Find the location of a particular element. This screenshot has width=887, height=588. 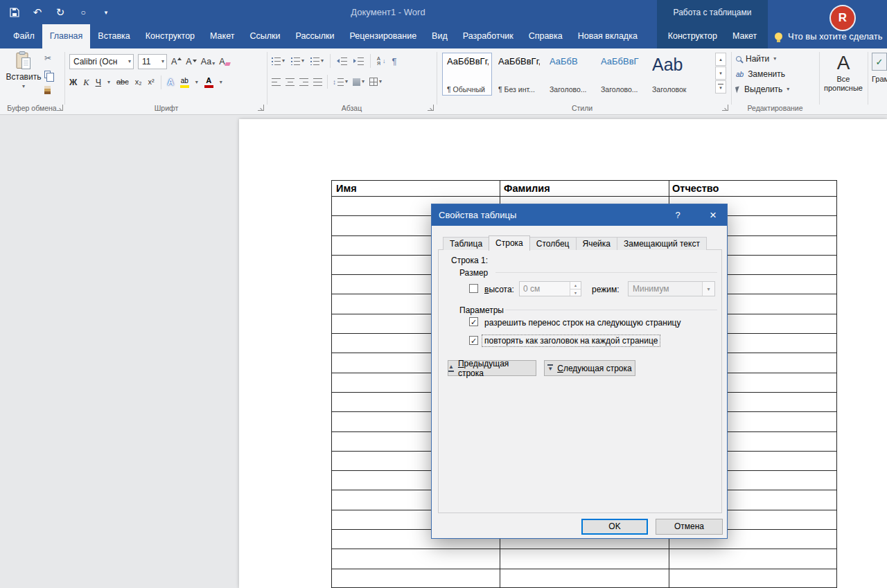

bullets-button: ▾ is located at coordinates (279, 61).